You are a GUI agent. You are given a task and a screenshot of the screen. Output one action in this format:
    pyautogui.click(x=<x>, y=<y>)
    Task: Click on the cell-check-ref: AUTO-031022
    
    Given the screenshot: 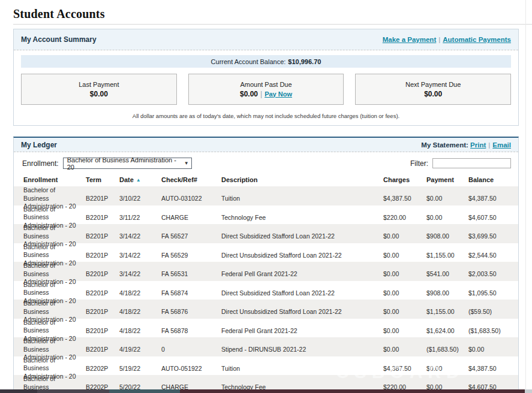 What is the action you would take?
    pyautogui.click(x=191, y=198)
    